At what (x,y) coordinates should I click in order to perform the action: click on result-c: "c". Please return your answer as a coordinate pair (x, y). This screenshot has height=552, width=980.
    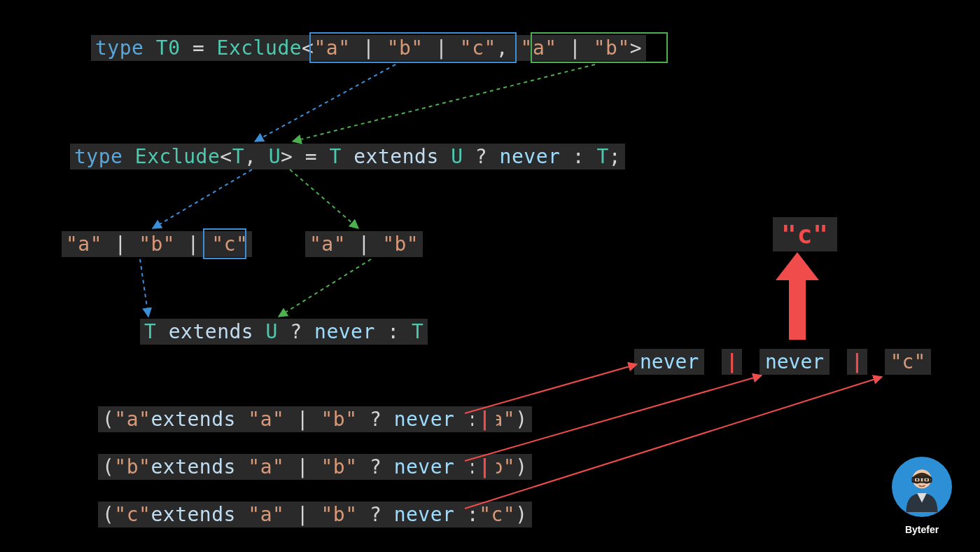
    Looking at the image, I should click on (805, 234).